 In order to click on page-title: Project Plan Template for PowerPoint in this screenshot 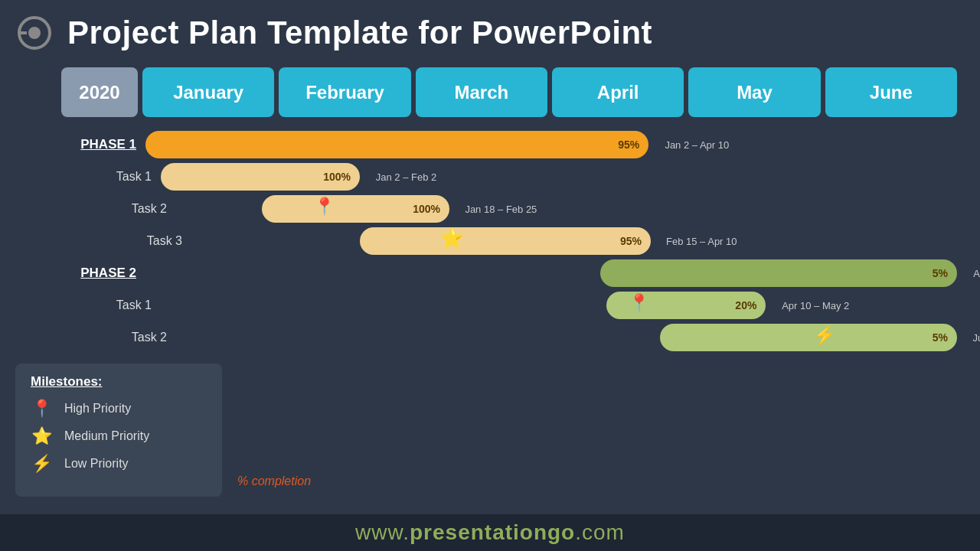, I will do `click(360, 33)`.